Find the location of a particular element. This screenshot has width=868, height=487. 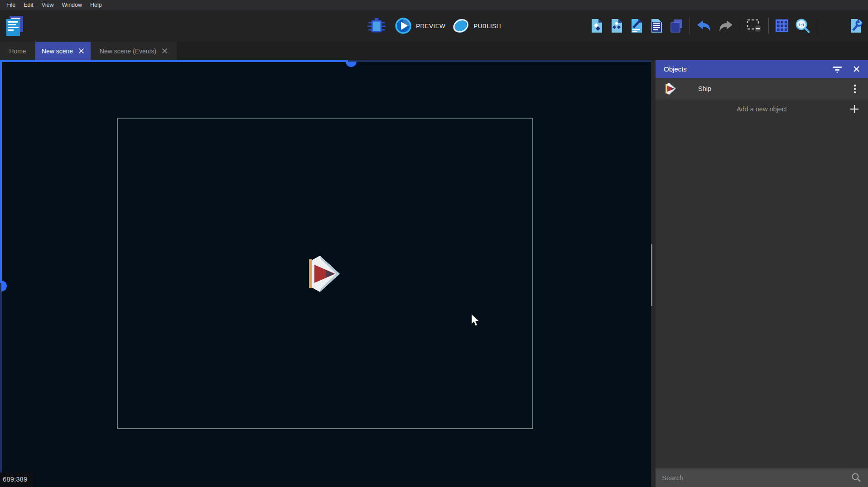

cursor-coordinates-label: 689;389 is located at coordinates (17, 480).